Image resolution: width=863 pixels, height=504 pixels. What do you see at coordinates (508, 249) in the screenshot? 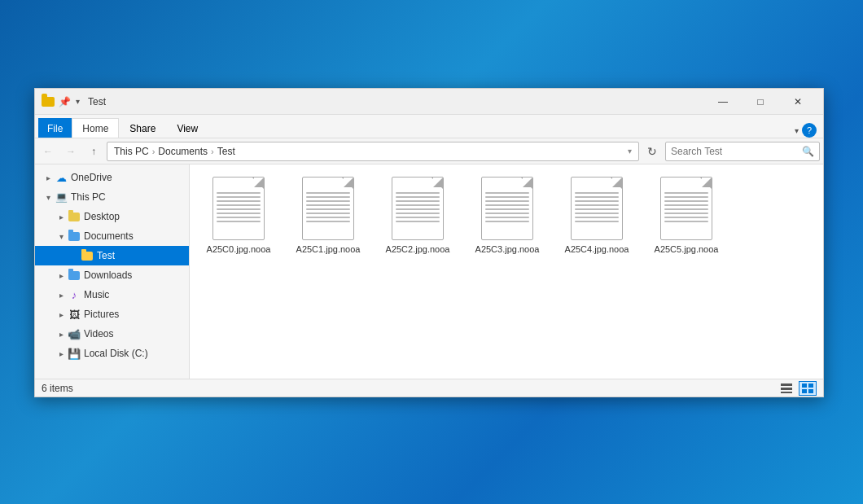
I see `file-name-3: A25C3.jpg.nooa` at bounding box center [508, 249].